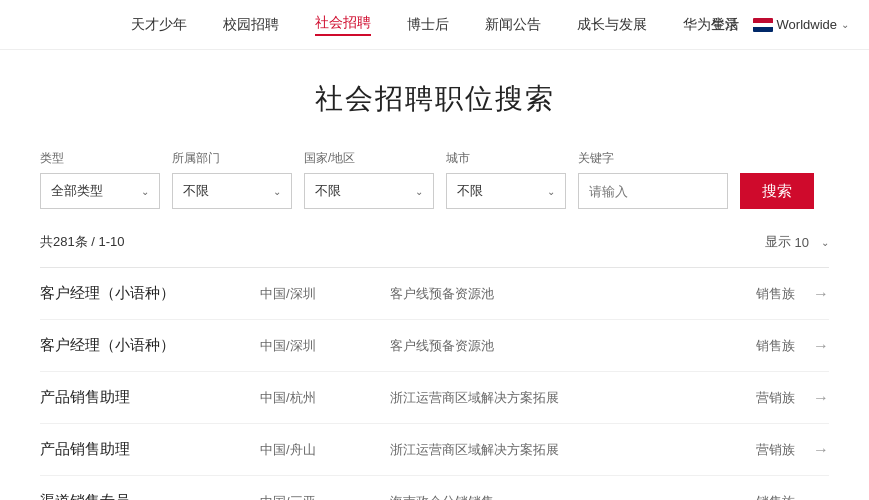 The image size is (869, 500). I want to click on type-filter-group: 类型 全部类型 ⌄, so click(100, 180).